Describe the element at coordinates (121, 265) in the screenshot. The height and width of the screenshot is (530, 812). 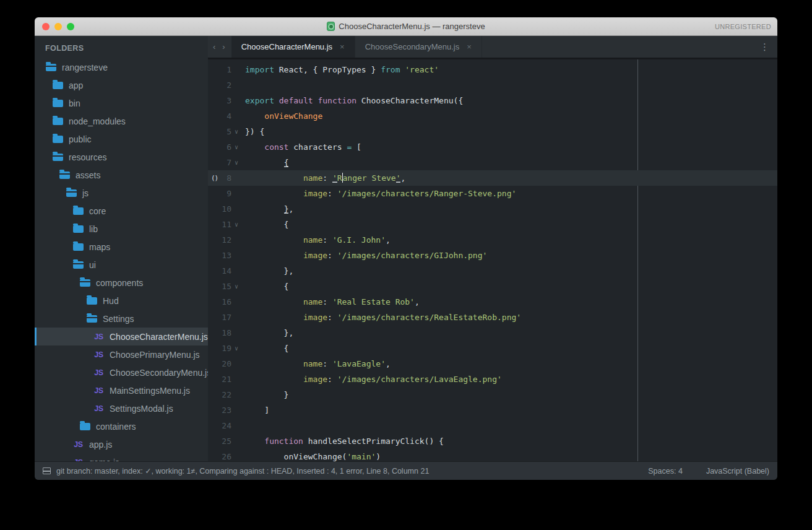
I see `sidebar-folder-ui: ui` at that location.